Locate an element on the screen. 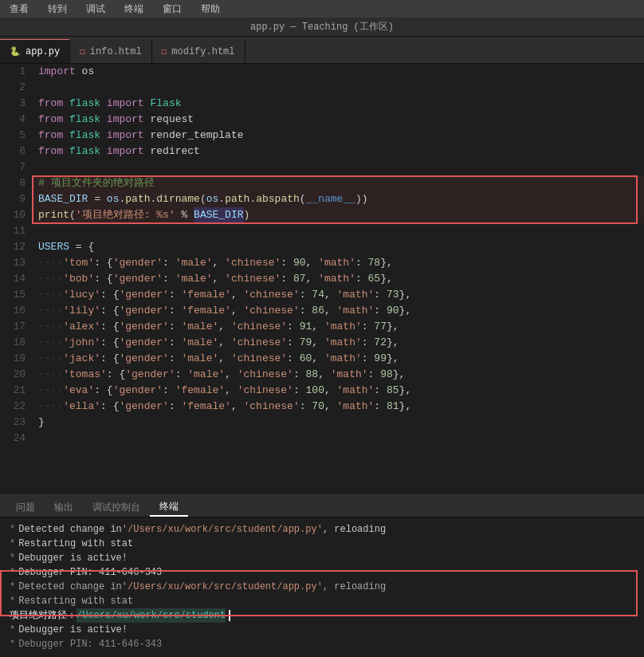 The height and width of the screenshot is (657, 644). ln-16: 16 is located at coordinates (13, 311).